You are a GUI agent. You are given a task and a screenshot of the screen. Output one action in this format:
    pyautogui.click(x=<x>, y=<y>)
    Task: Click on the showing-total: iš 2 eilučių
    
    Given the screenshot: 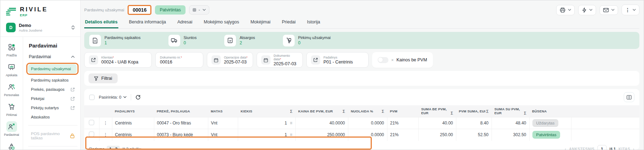 What is the action you would take?
    pyautogui.click(x=132, y=148)
    